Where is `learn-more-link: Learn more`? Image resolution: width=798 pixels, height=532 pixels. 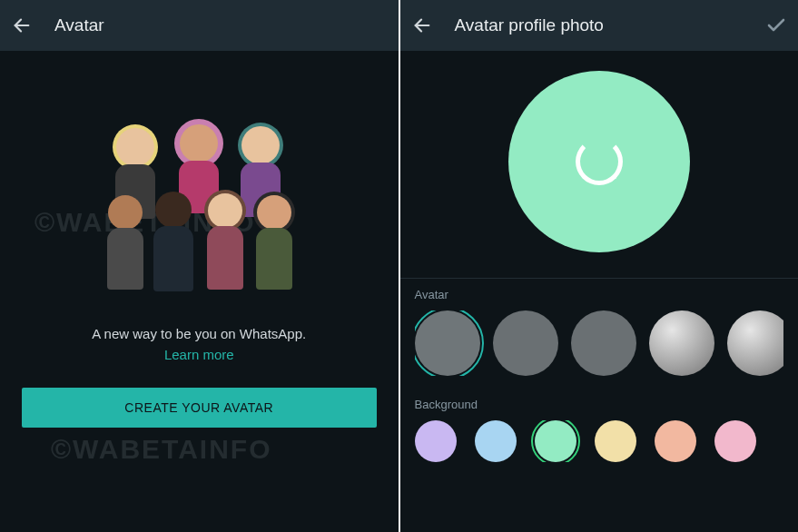 learn-more-link: Learn more is located at coordinates (200, 354).